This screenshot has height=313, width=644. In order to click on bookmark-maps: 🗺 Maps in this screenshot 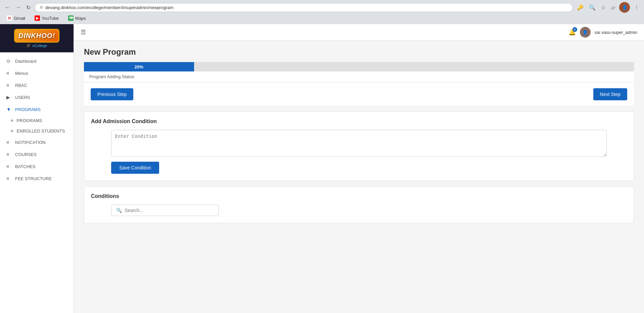, I will do `click(77, 18)`.